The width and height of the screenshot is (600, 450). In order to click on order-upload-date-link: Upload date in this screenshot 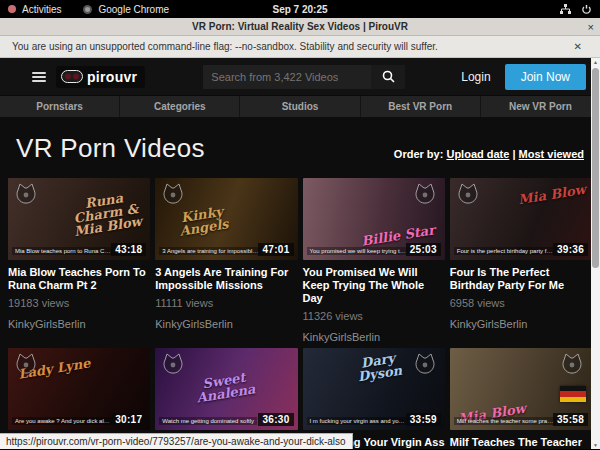, I will do `click(478, 154)`.